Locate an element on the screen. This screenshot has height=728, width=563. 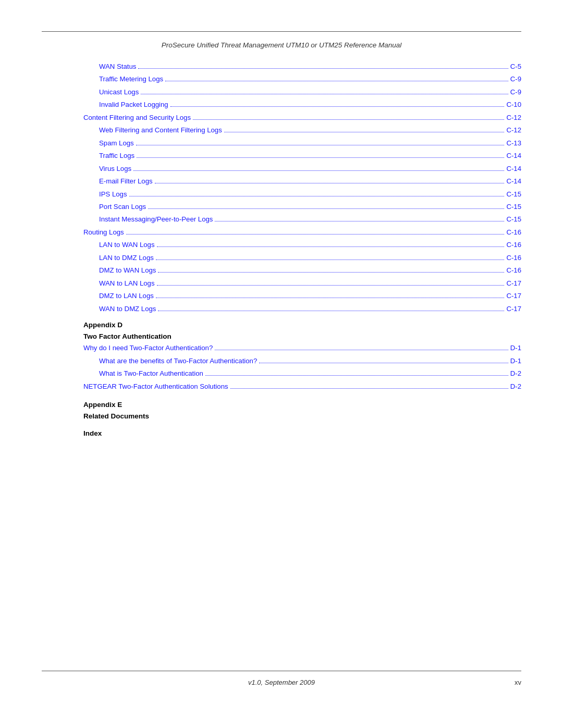
toc-entry-wan-to-dmz-logs: WAN to DMZ Logs C-17 is located at coordinates (302, 309).